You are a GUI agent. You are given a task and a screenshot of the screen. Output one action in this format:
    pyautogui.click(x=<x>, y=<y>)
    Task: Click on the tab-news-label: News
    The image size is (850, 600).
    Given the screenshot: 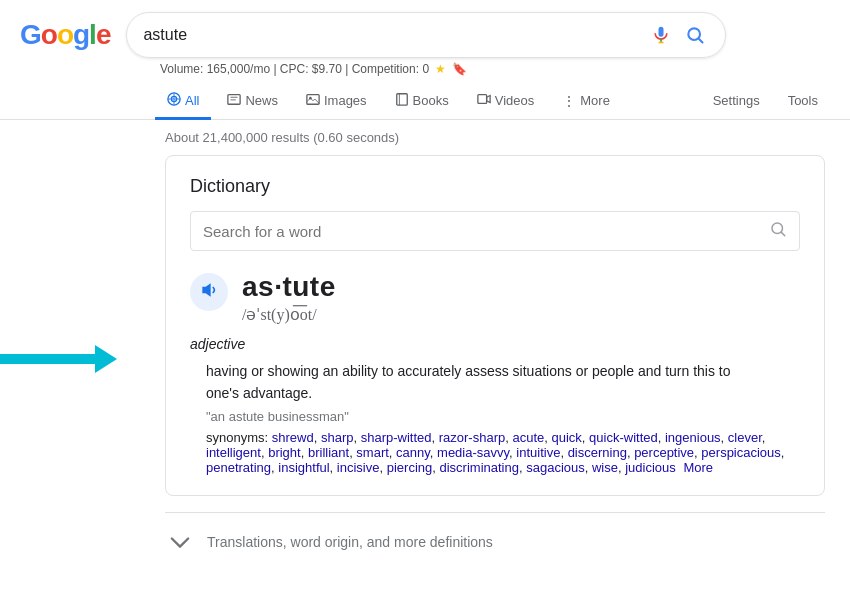 What is the action you would take?
    pyautogui.click(x=262, y=100)
    